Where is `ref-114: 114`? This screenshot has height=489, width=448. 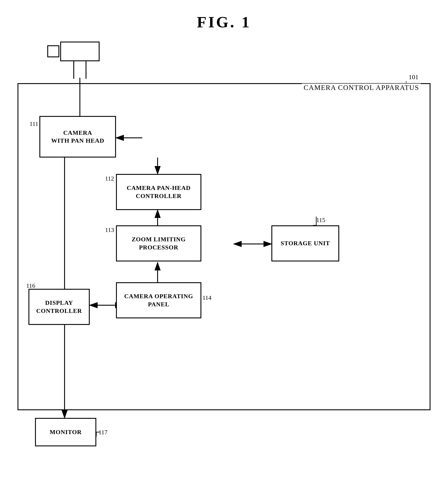
ref-114: 114 is located at coordinates (207, 298).